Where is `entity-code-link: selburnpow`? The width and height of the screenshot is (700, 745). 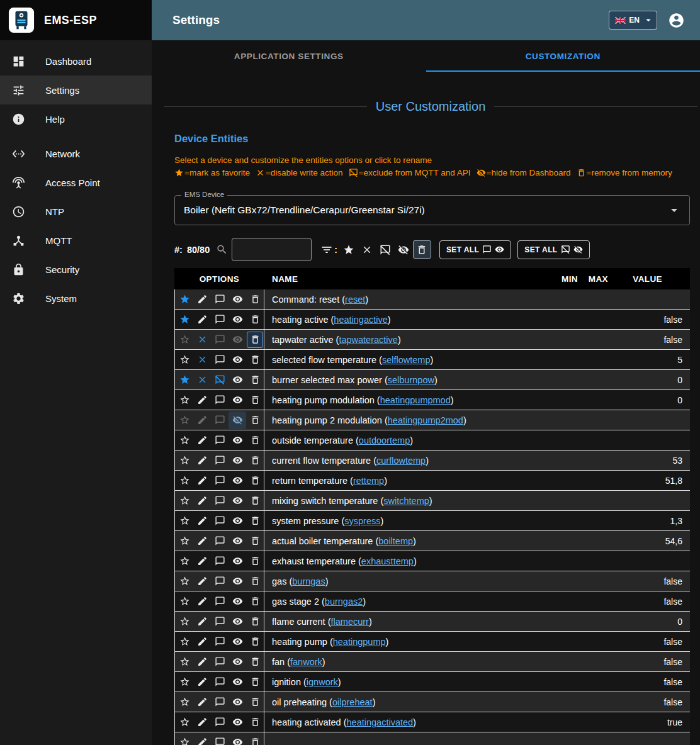
entity-code-link: selburnpow is located at coordinates (411, 380).